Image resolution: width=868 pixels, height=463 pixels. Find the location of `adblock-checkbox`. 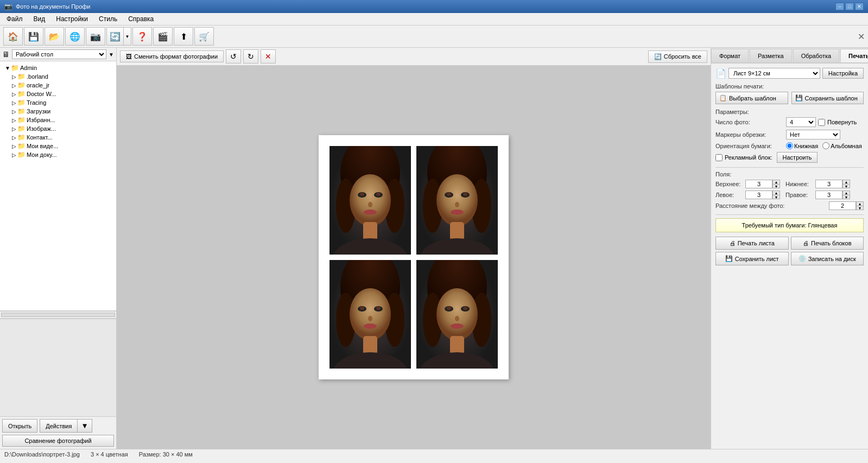

adblock-checkbox is located at coordinates (719, 157).